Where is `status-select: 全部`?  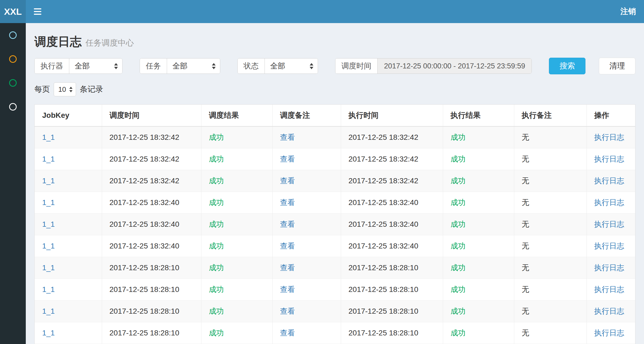 status-select: 全部 is located at coordinates (291, 66).